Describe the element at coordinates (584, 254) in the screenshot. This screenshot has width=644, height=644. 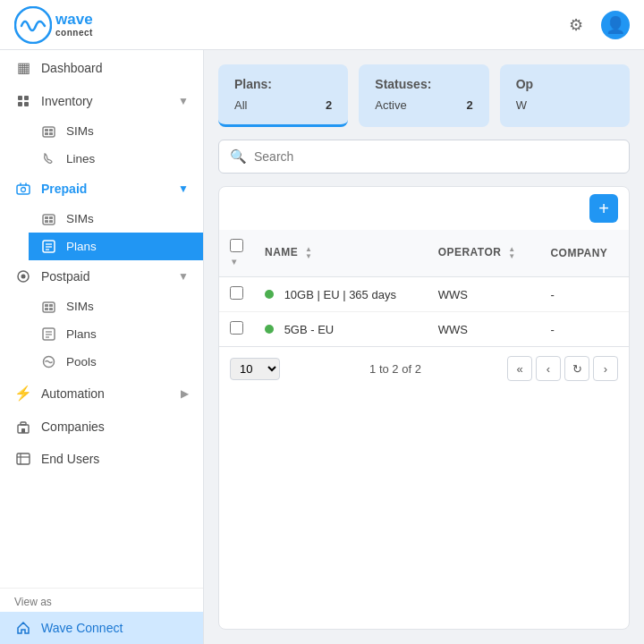
I see `th-company: COMPANY` at that location.